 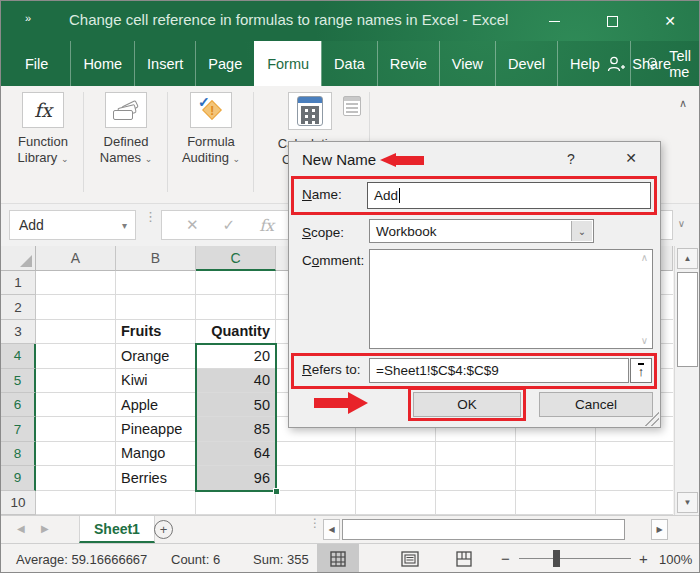 I want to click on vertical-scrollbar: ▲ ▼, so click(x=687, y=380).